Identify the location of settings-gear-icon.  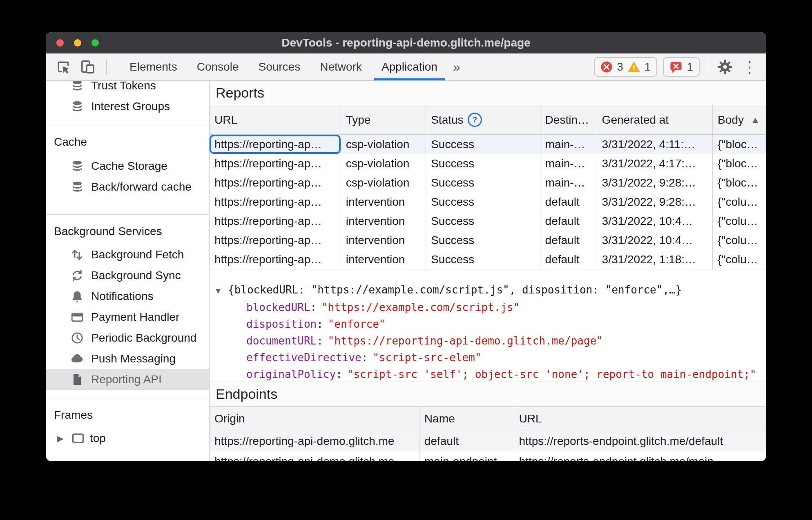
(725, 67).